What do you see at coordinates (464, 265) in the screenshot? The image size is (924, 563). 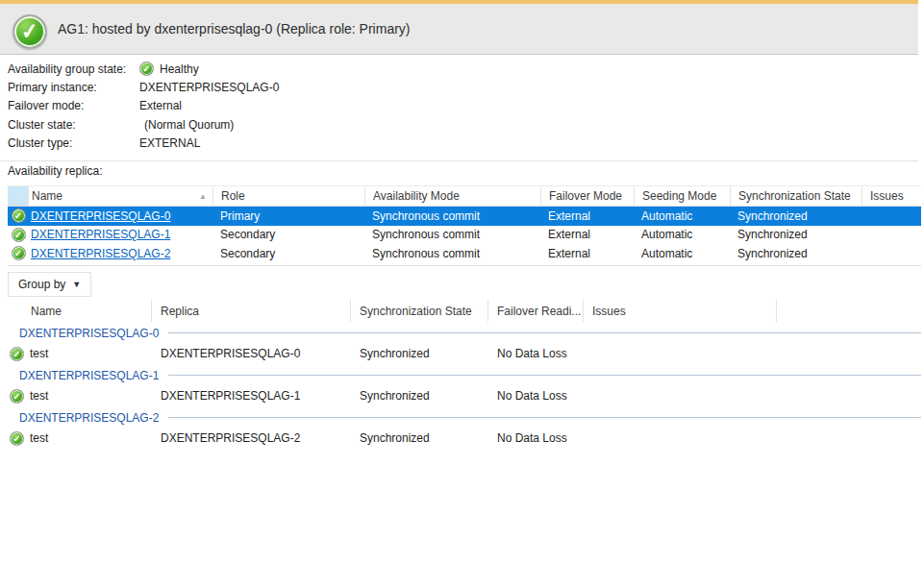 I see `section-divider` at bounding box center [464, 265].